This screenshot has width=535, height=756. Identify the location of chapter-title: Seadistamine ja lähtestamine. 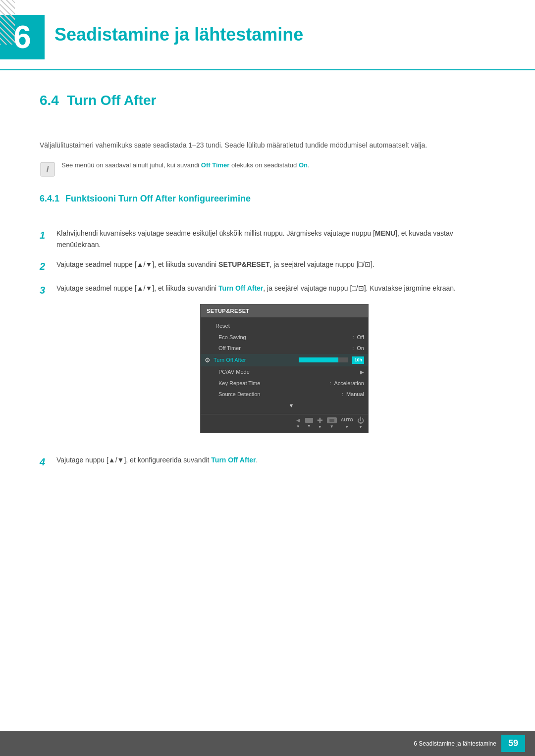
(179, 37).